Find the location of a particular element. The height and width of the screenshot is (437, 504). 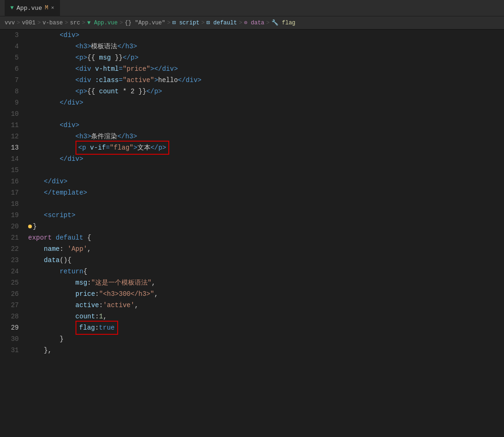

code-line-7: <div :class="active">hello</div> is located at coordinates (266, 80).